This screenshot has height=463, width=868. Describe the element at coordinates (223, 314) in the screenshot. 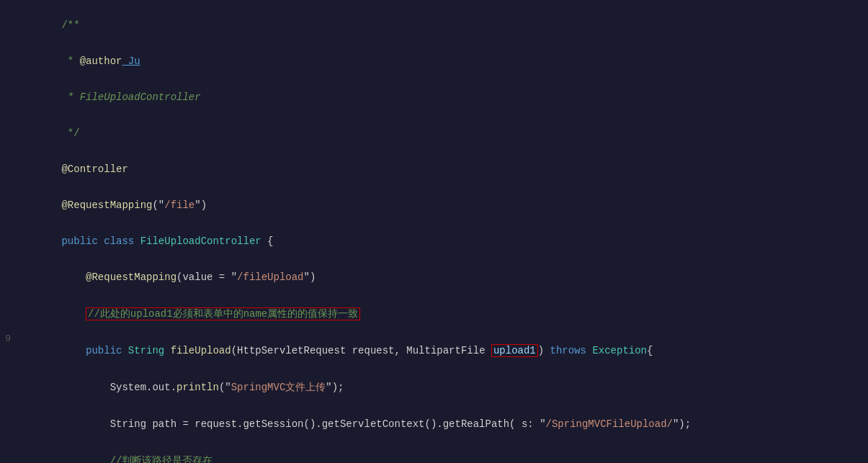

I see `highlight-comment-upload1: //此处的upload1必须和表单中的name属性的的值保持一致` at that location.